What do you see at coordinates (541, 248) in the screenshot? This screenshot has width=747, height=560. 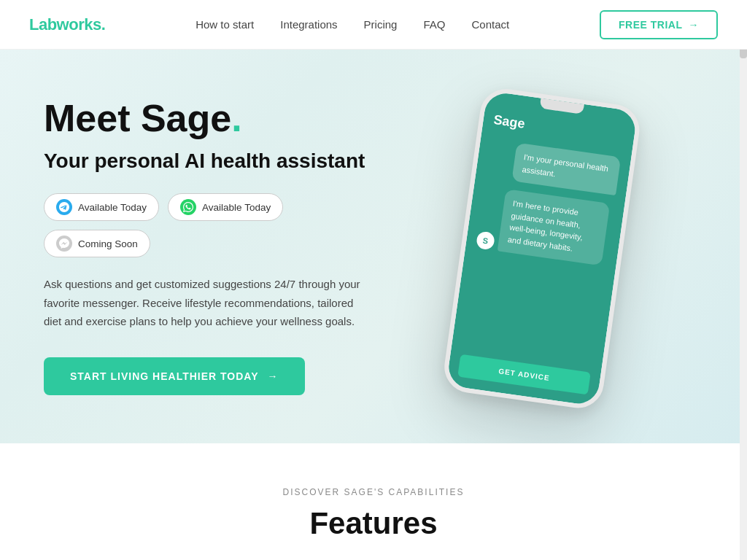 I see `phone-screen: Sage I'm your personal health assistant.…` at bounding box center [541, 248].